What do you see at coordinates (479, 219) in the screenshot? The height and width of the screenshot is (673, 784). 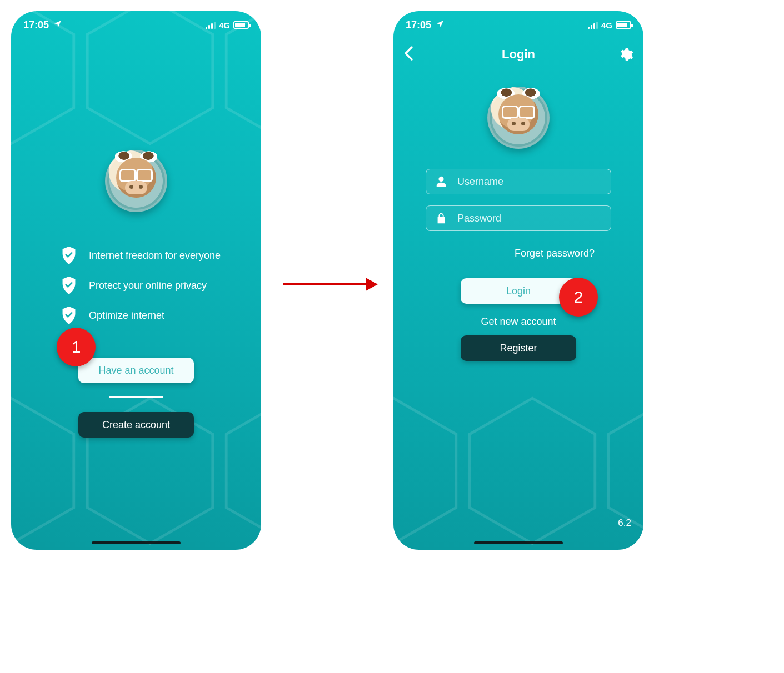 I see `password-placeholder: Password` at bounding box center [479, 219].